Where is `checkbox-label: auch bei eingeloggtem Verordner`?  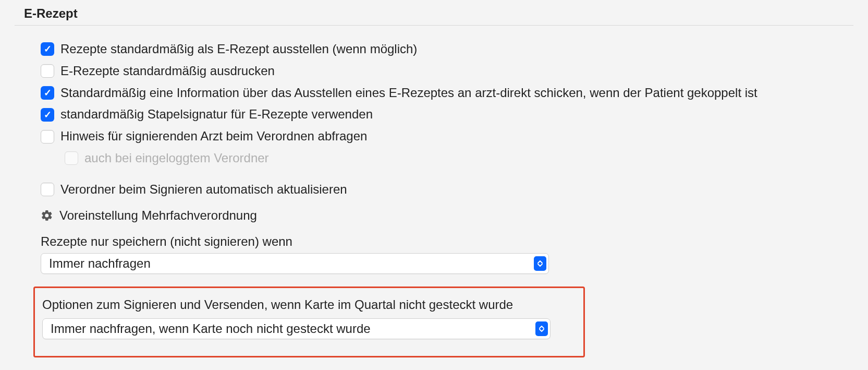 checkbox-label: auch bei eingeloggtem Verordner is located at coordinates (177, 159).